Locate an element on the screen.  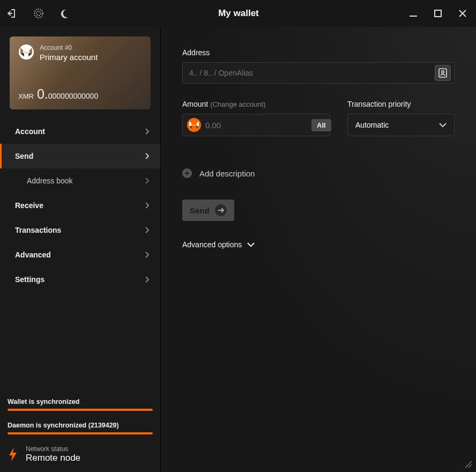
globe-icon is located at coordinates (39, 13).